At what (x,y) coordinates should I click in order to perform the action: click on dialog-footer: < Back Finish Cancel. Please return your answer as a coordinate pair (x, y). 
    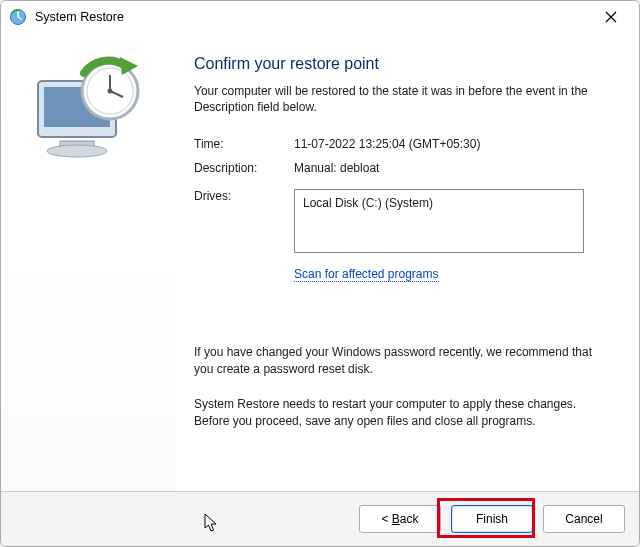
    Looking at the image, I should click on (320, 519).